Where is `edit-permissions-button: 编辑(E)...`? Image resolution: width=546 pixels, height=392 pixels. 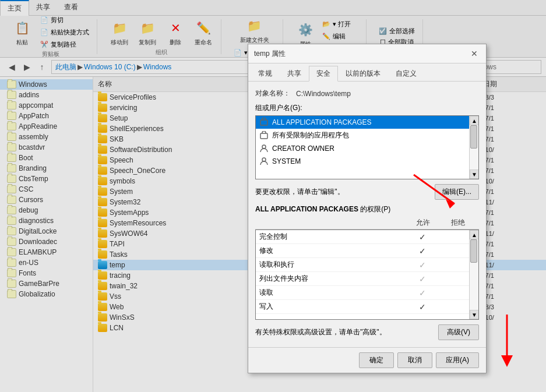 edit-permissions-button: 编辑(E)... is located at coordinates (457, 192).